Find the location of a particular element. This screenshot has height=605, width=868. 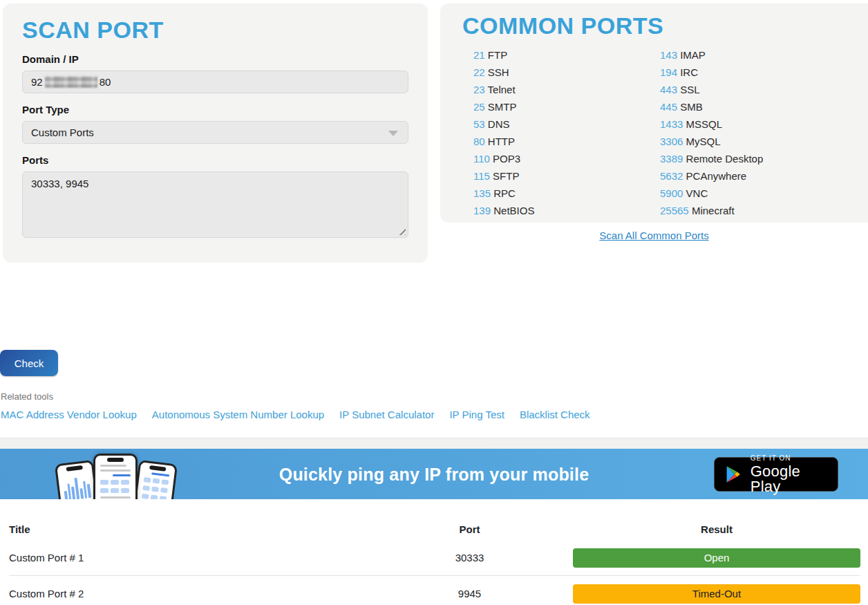

port-type-label: Port Type is located at coordinates (216, 109).